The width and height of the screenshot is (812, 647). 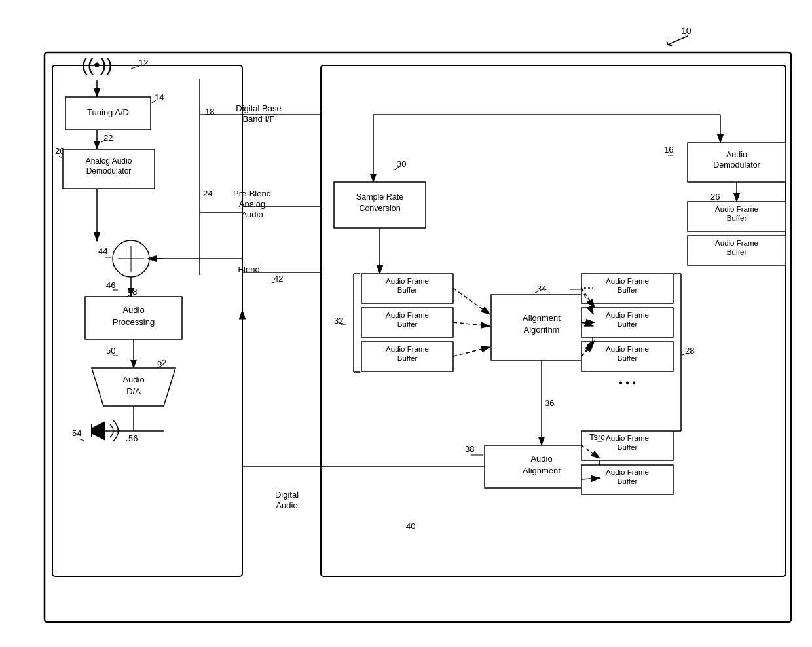 I want to click on src-label2: Conversion, so click(x=380, y=208).